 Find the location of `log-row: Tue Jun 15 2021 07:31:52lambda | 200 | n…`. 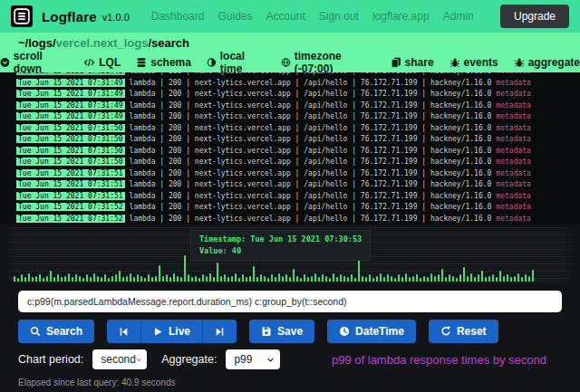

log-row: Tue Jun 15 2021 07:31:52lambda | 200 | n… is located at coordinates (290, 219).